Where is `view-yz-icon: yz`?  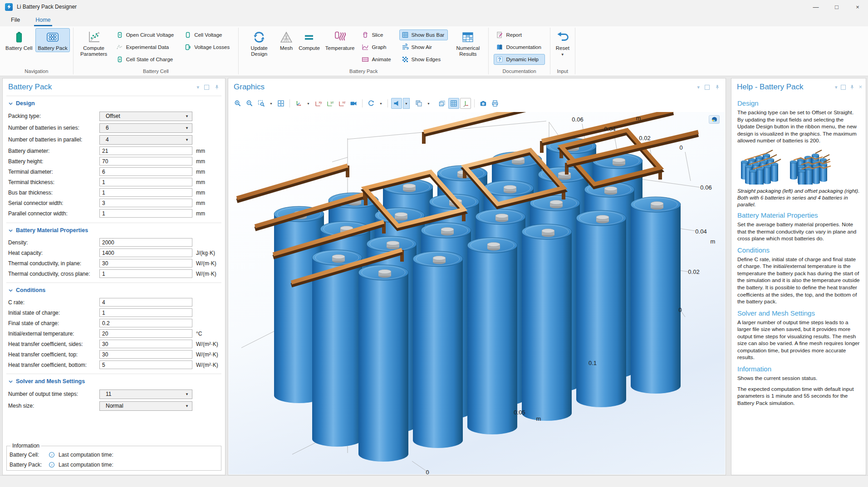
view-yz-icon: yz is located at coordinates (330, 103).